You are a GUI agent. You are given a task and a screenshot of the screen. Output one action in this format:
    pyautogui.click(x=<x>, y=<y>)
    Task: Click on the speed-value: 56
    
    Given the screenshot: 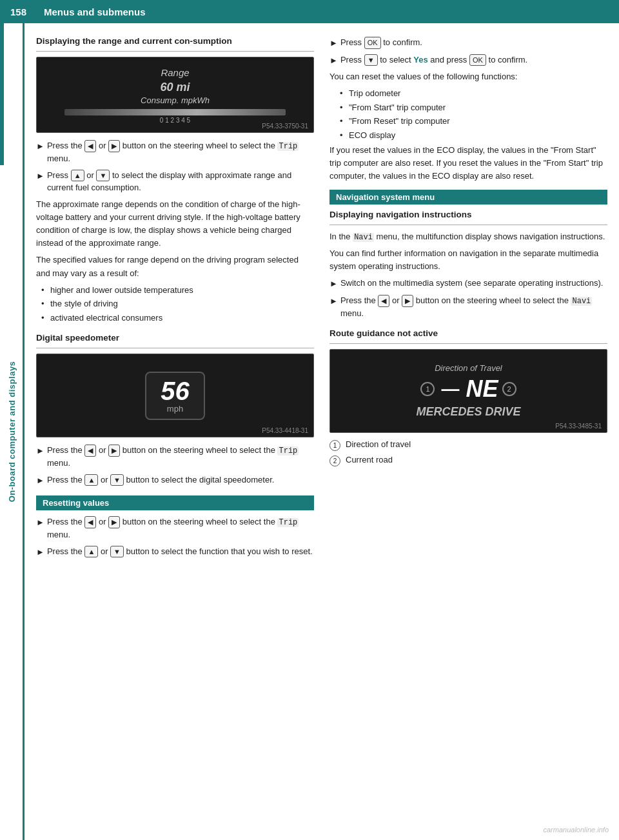 What is the action you would take?
    pyautogui.click(x=175, y=391)
    